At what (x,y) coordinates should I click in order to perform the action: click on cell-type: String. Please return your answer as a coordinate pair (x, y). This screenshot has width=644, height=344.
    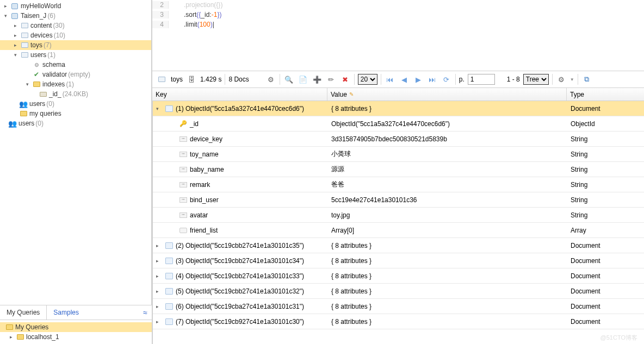
    Looking at the image, I should click on (606, 215).